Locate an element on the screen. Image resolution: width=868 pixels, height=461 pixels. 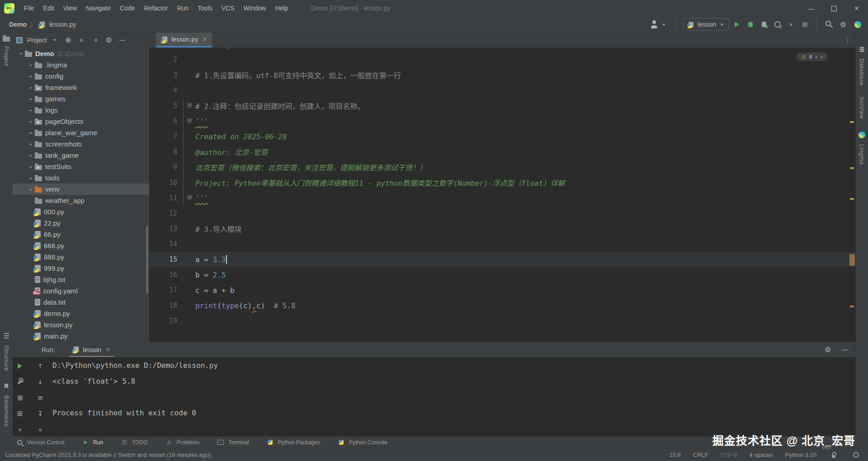
tree-item-plane_war_game: ▸plane_war_game is located at coordinates (81, 133).